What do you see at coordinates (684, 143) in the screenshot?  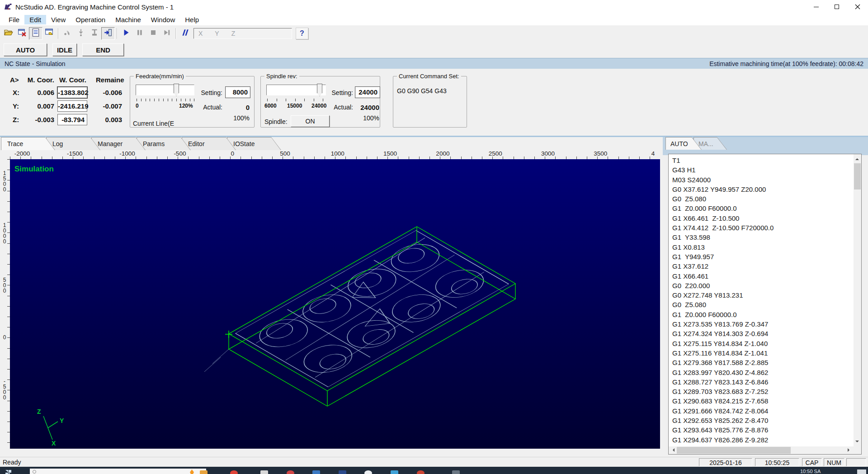 I see `program-tab-auto: AUTO` at bounding box center [684, 143].